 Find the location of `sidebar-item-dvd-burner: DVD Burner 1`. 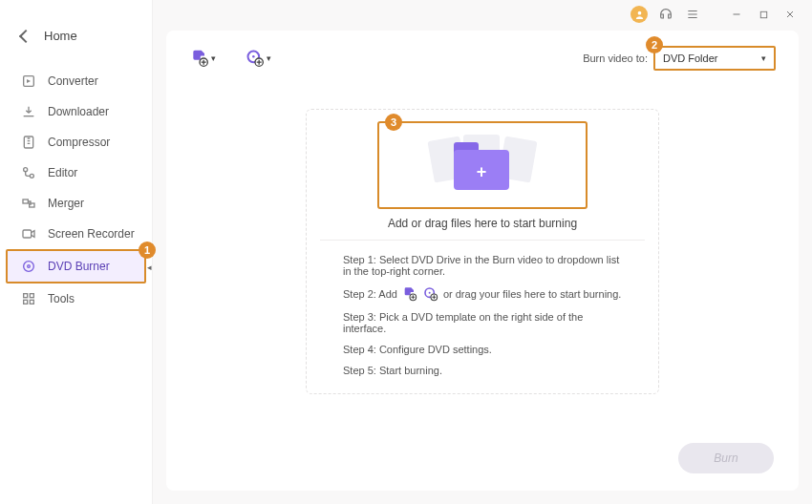

sidebar-item-dvd-burner: DVD Burner 1 is located at coordinates (76, 266).